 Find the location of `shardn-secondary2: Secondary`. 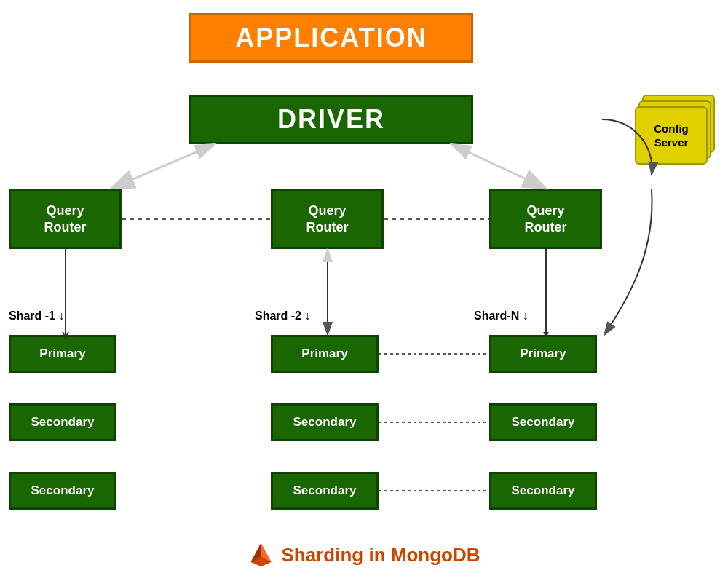

shardn-secondary2: Secondary is located at coordinates (543, 491).